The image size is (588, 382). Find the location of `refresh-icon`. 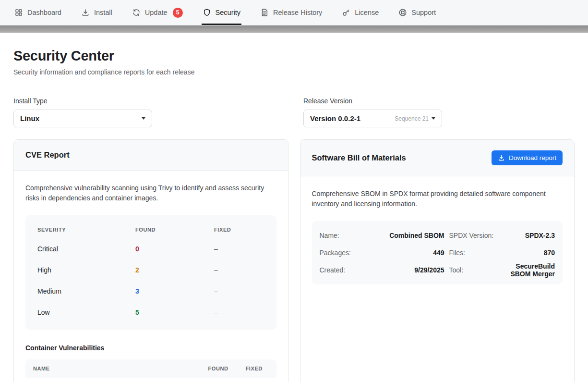

refresh-icon is located at coordinates (136, 12).